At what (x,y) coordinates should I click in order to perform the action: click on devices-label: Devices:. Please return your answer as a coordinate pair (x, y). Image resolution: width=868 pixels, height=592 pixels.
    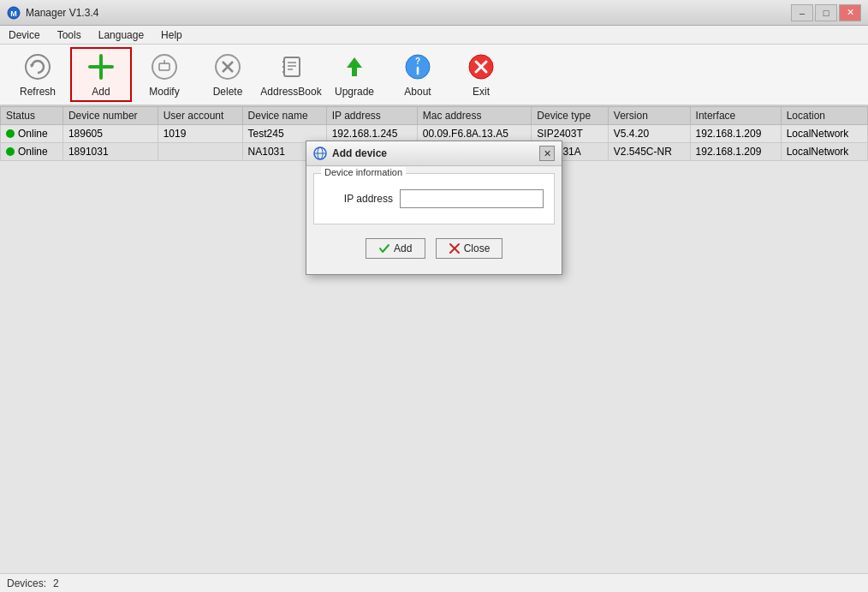
    Looking at the image, I should click on (27, 583).